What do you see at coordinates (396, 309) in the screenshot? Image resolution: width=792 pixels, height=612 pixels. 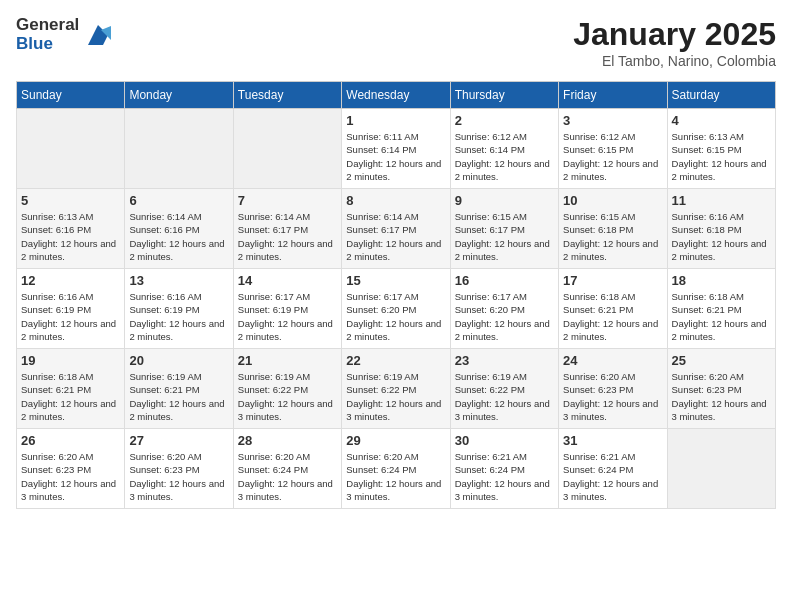 I see `calendar-cell: 15Sunrise: 6:17 AMSunset: 6:20 PMDayligh…` at bounding box center [396, 309].